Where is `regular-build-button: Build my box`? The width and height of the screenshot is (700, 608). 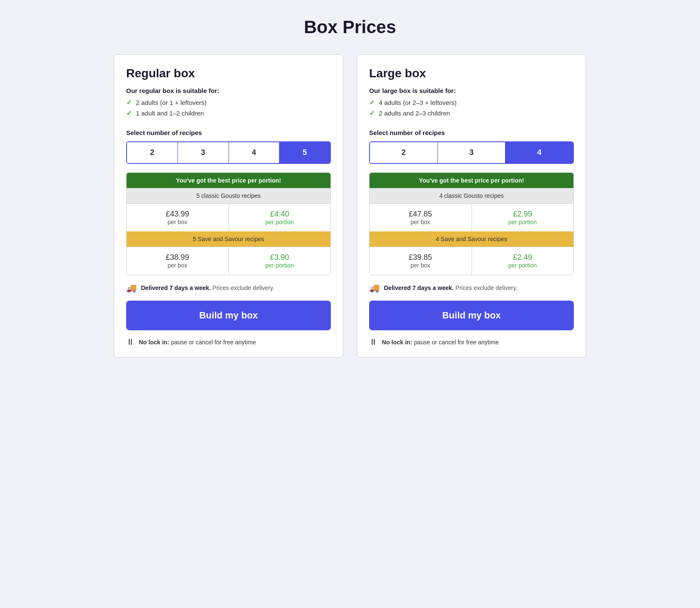 regular-build-button: Build my box is located at coordinates (229, 315).